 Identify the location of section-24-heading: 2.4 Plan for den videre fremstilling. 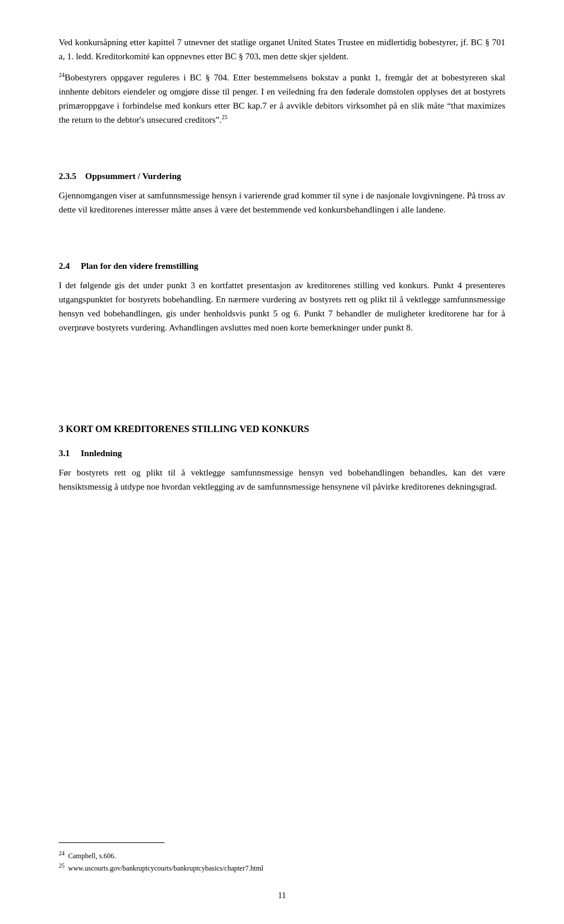
(282, 267).